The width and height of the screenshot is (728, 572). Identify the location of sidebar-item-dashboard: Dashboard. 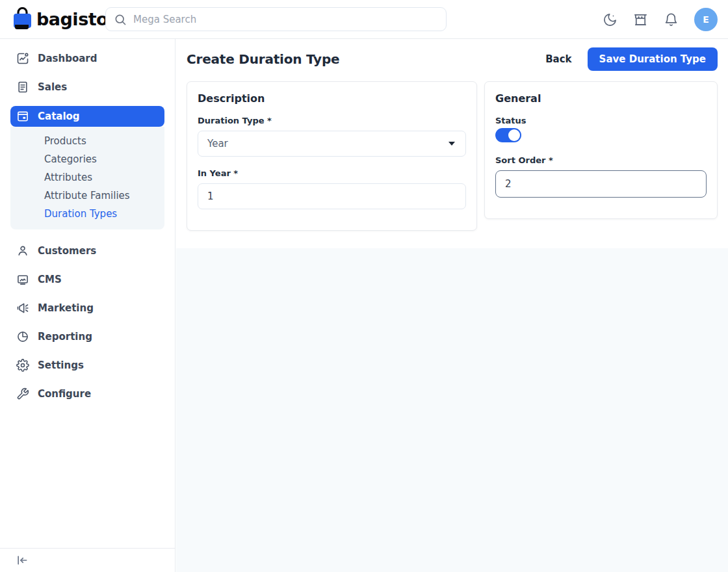
(87, 58).